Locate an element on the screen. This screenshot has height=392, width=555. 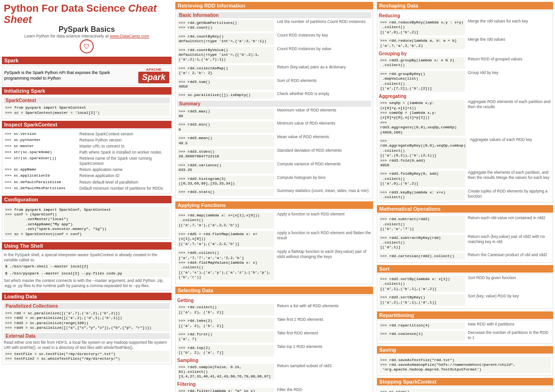
inspect-section: Inspect SparkContext >>> sc.versionRetri… is located at coordinates (87, 157).